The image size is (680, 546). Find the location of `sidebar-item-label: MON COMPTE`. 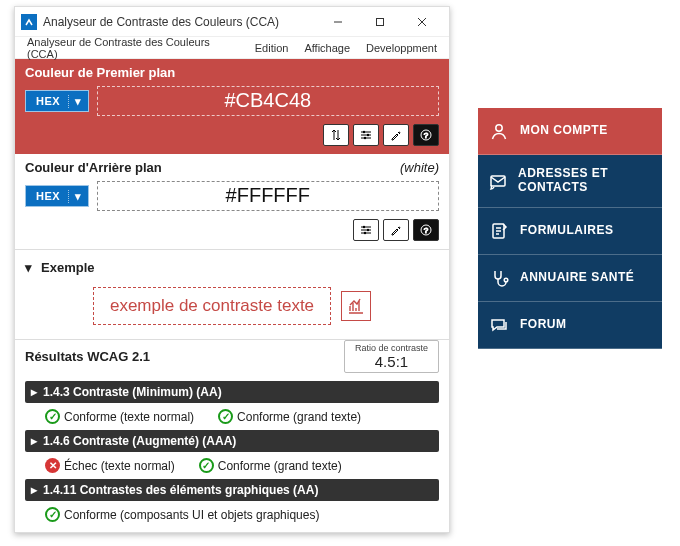

sidebar-item-label: MON COMPTE is located at coordinates (564, 131).